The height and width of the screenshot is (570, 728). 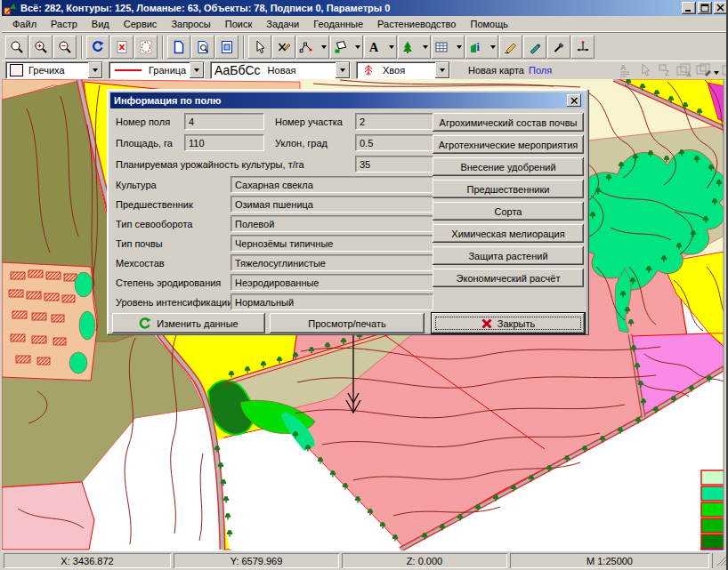 I want to click on text-style-icon: A, so click(x=374, y=47).